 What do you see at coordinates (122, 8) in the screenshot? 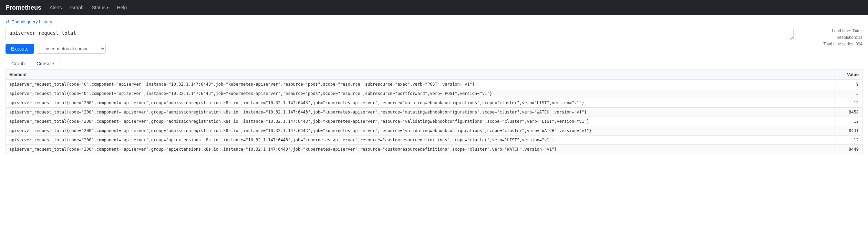
I see `nav-help: Help` at bounding box center [122, 8].